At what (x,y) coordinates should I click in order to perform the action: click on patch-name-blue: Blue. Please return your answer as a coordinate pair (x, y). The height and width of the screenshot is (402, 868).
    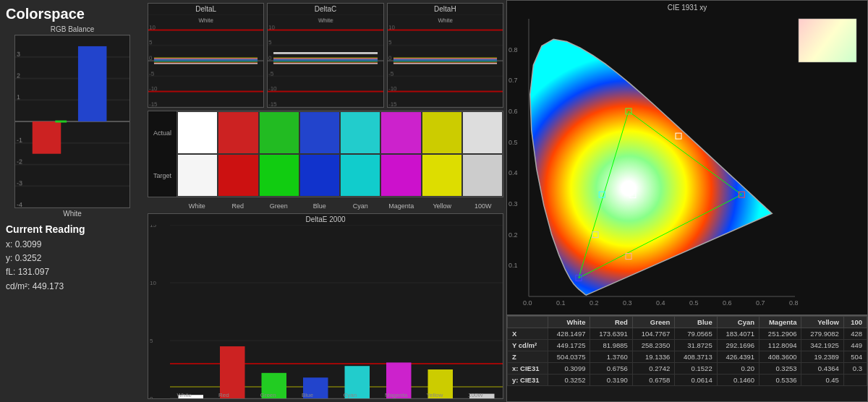
    Looking at the image, I should click on (320, 206).